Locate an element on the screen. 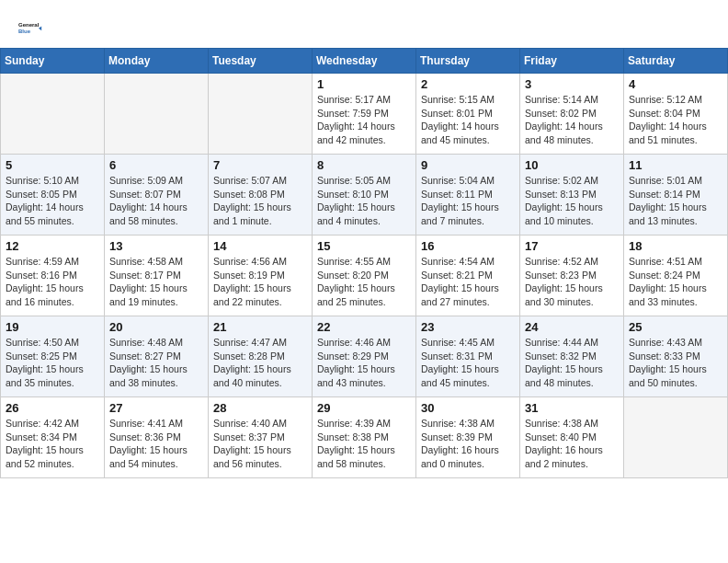 This screenshot has width=728, height=563. day-number: 7 is located at coordinates (260, 166).